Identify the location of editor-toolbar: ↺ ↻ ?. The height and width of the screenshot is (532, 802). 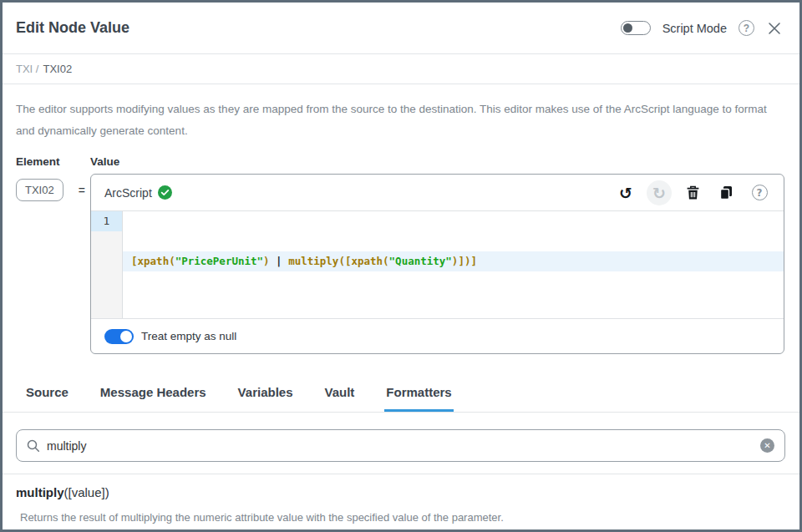
(693, 193).